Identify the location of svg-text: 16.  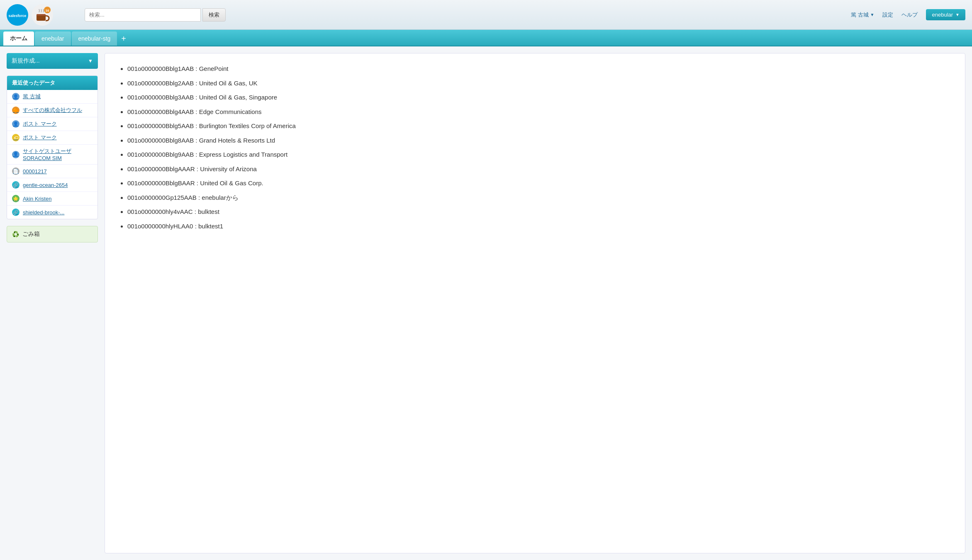
(47, 11).